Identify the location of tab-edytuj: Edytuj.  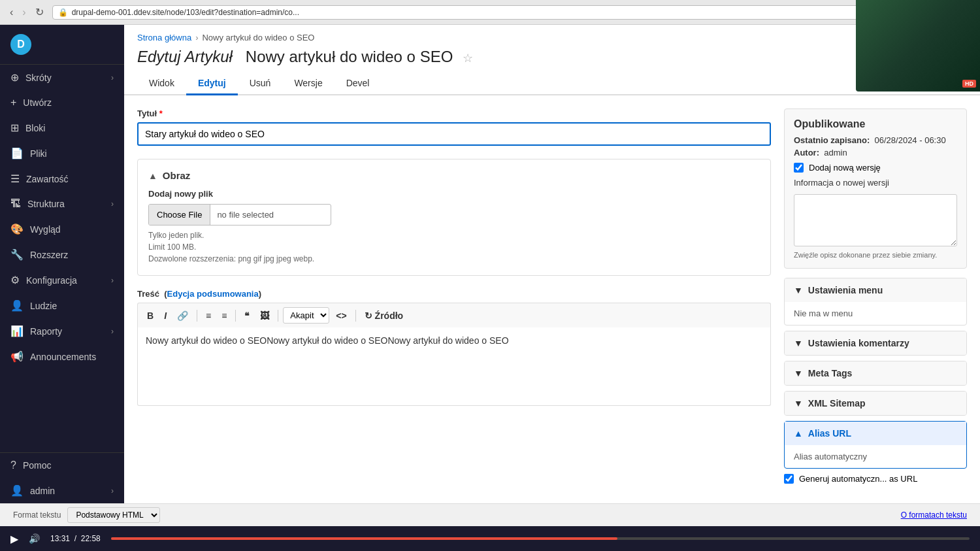
(212, 84).